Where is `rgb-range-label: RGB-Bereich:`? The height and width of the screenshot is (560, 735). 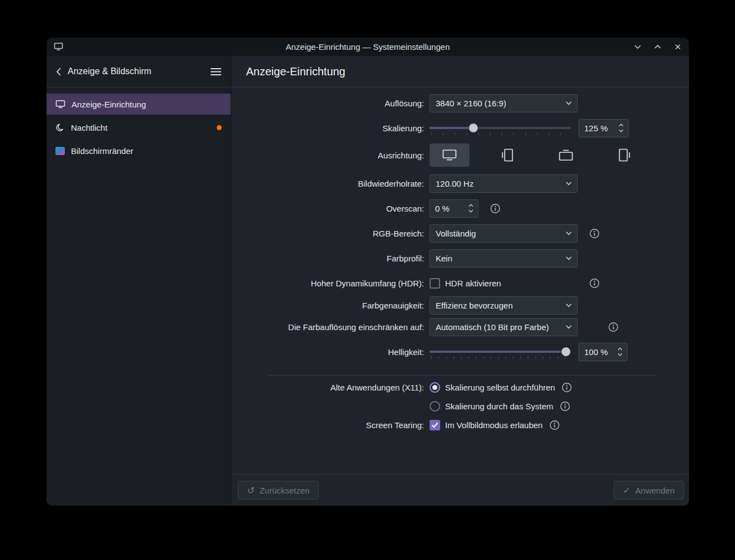
rgb-range-label: RGB-Bereich: is located at coordinates (328, 234).